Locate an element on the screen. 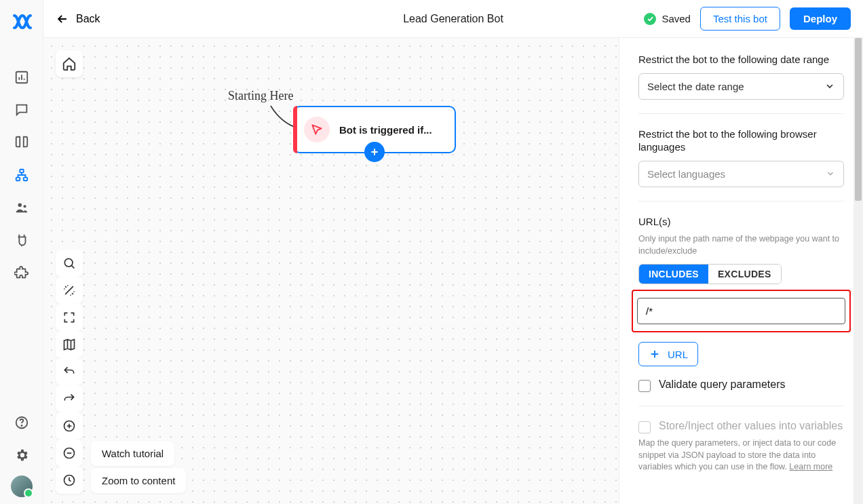 This screenshot has height=504, width=863. scrollbar-thumb is located at coordinates (858, 119).